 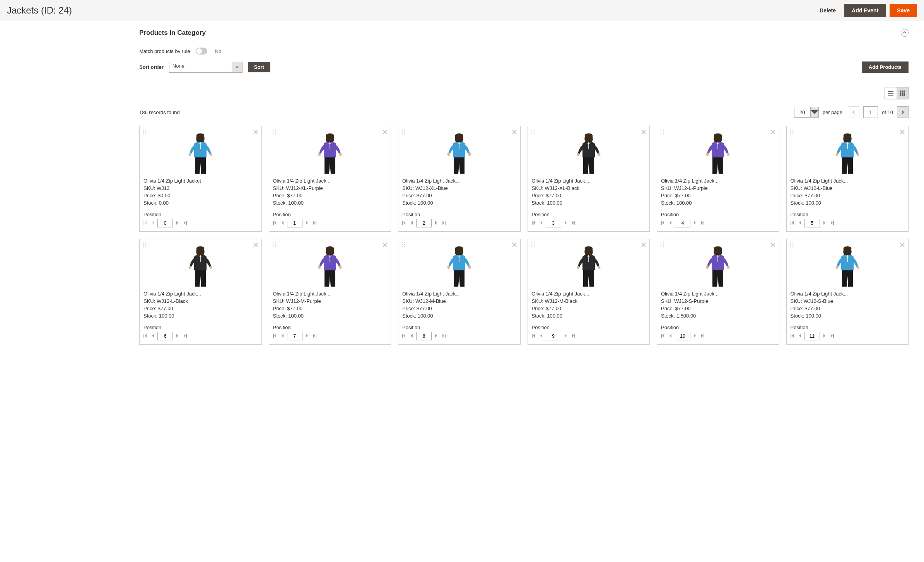 I want to click on grid-view-button, so click(x=902, y=93).